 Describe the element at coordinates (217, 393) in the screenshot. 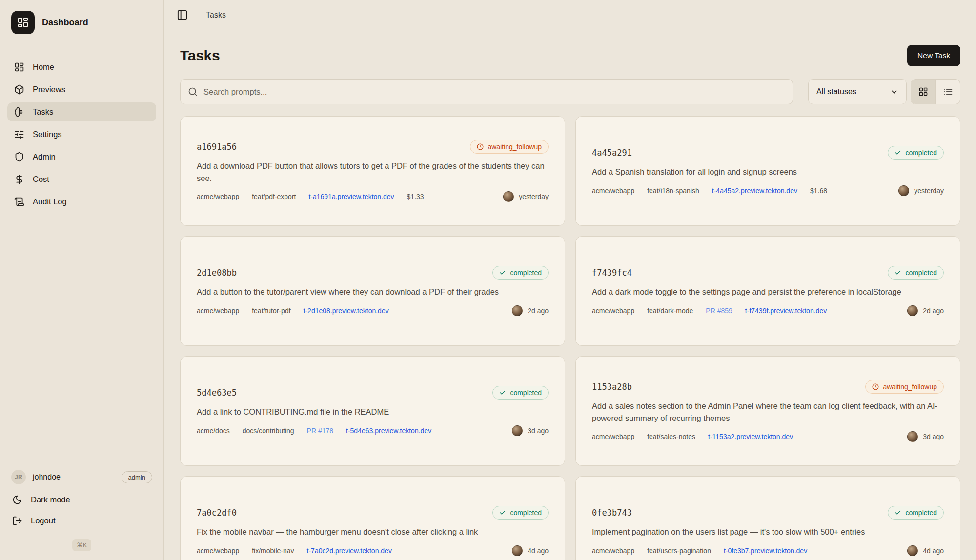

I see `task-id: 5d4e63e5` at that location.